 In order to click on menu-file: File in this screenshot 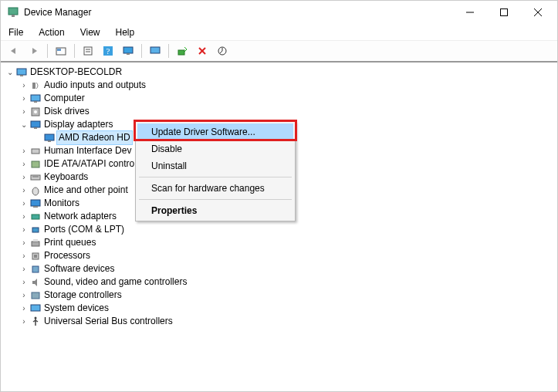, I will do `click(15, 32)`.